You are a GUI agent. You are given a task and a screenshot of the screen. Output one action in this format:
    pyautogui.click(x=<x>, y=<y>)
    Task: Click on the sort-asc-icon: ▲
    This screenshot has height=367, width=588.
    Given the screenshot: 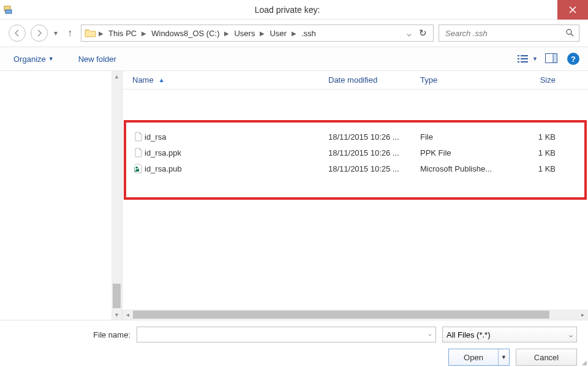 What is the action you would take?
    pyautogui.click(x=162, y=80)
    